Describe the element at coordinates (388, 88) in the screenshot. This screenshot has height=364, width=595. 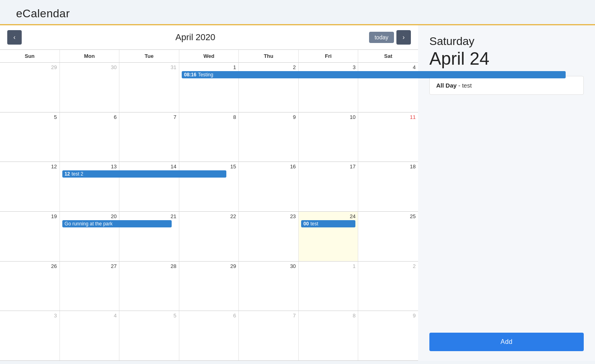
I see `day-cell-apr4: 4` at that location.